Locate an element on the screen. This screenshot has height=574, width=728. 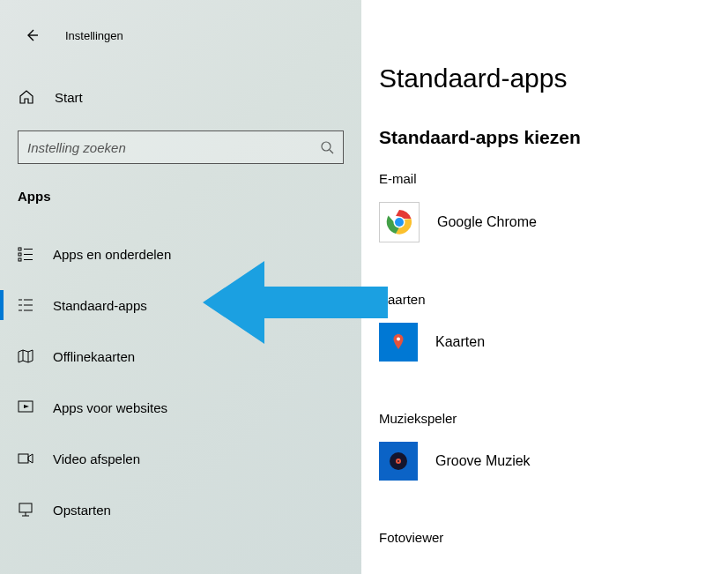
home-label: Start is located at coordinates (69, 97).